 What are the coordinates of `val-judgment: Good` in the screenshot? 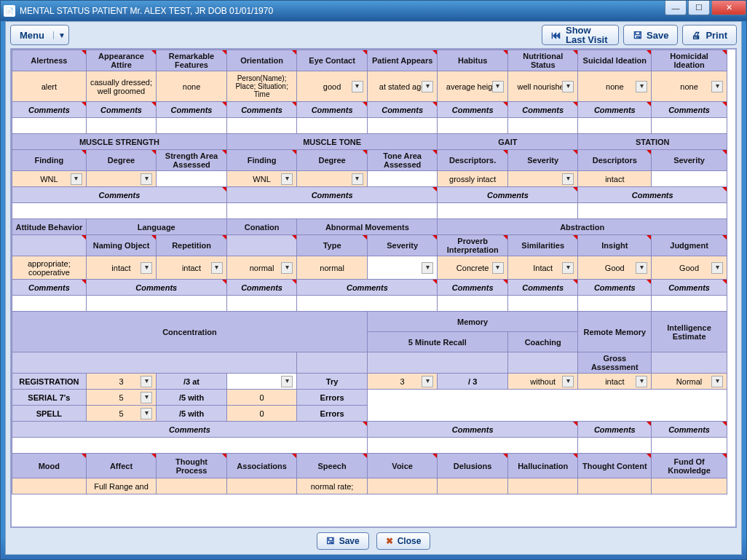 It's located at (689, 268).